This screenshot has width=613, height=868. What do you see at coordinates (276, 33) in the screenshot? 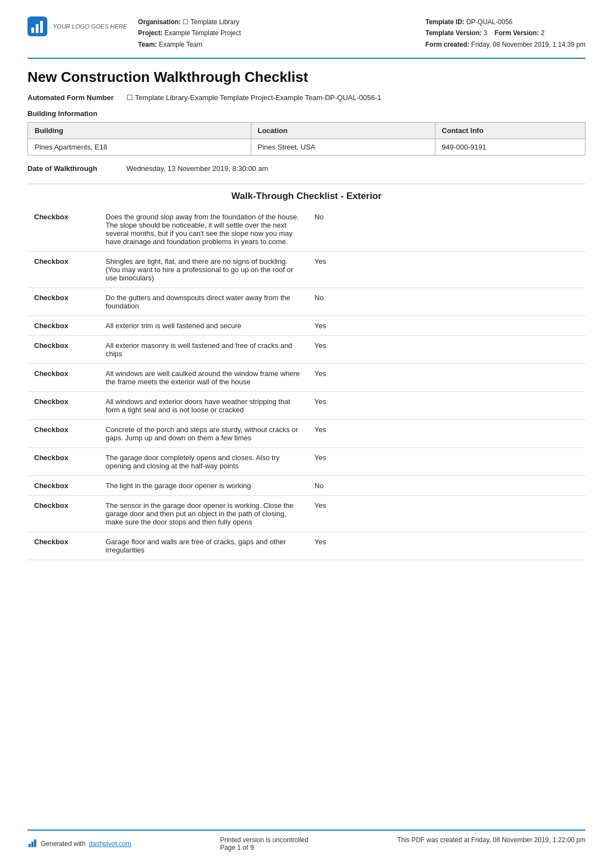
I see `header-meta: Organisation: ☐ Template Library Project…` at bounding box center [276, 33].